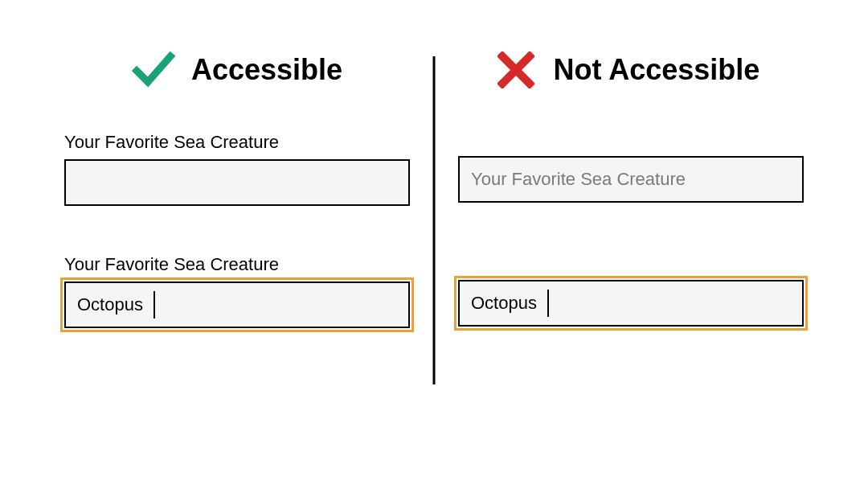 The width and height of the screenshot is (868, 489). Describe the element at coordinates (631, 303) in the screenshot. I see `not-accessible-filled-group` at that location.